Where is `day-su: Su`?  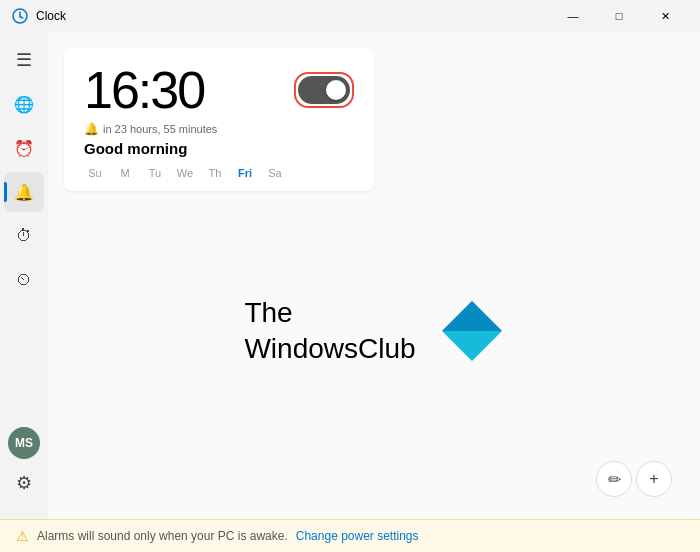 day-su: Su is located at coordinates (95, 173).